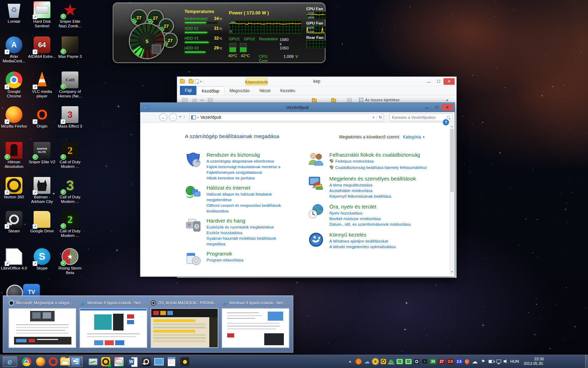 The width and height of the screenshot is (588, 368). I want to click on category-link: Otthoni csoport és megosztási beállításo…, so click(248, 208).